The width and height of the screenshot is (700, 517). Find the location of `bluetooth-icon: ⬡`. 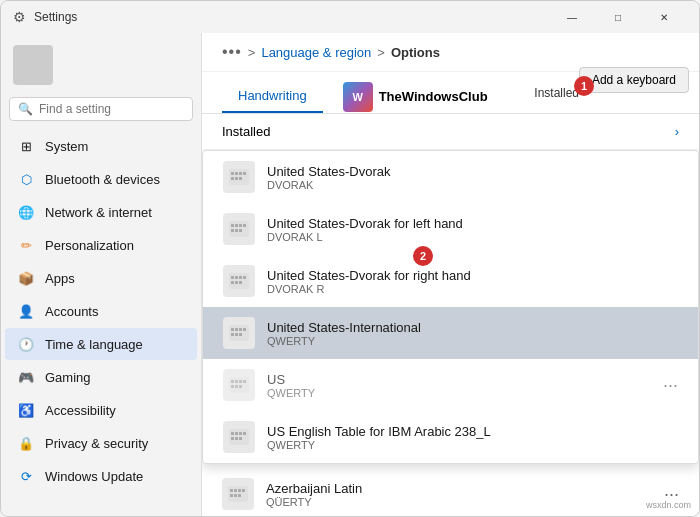

bluetooth-icon: ⬡ is located at coordinates (26, 179).